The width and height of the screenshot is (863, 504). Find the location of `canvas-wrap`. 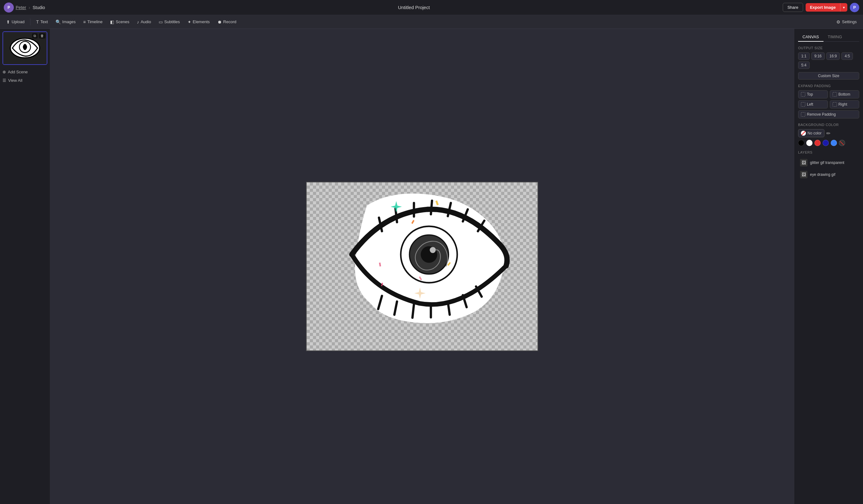

canvas-wrap is located at coordinates (422, 266).